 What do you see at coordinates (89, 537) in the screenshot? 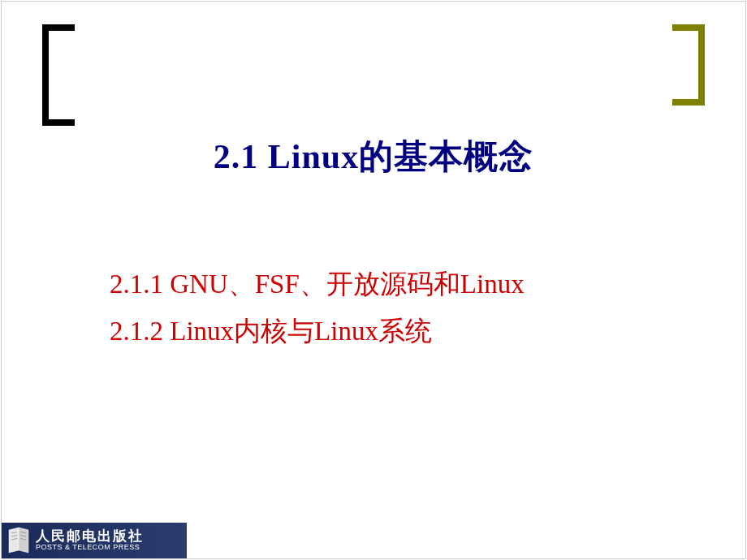
I see `publisher-name-cn: 人民邮电出版社` at bounding box center [89, 537].